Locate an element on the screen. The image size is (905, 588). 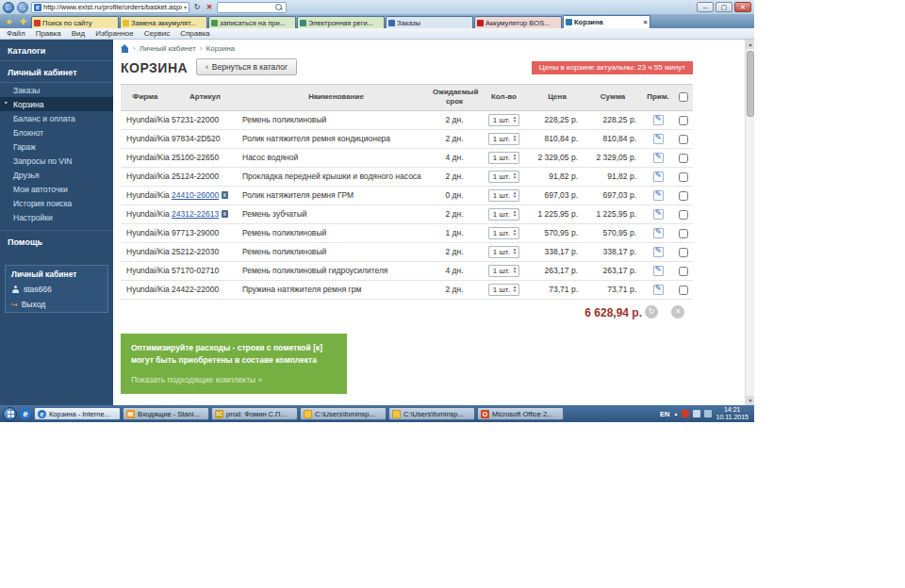
sidebar-item-7: Мои автоточки is located at coordinates (57, 188).